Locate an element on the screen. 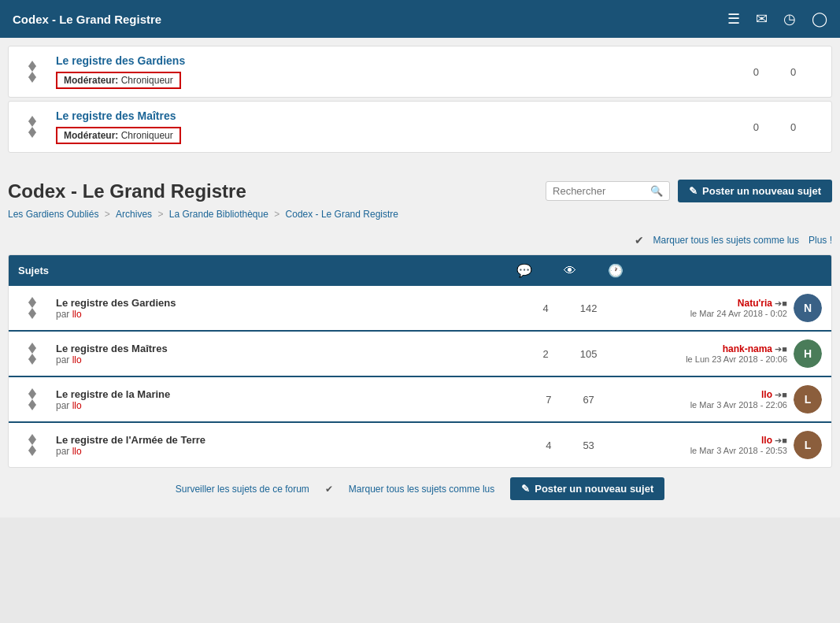  row-author-2: llo is located at coordinates (77, 360).